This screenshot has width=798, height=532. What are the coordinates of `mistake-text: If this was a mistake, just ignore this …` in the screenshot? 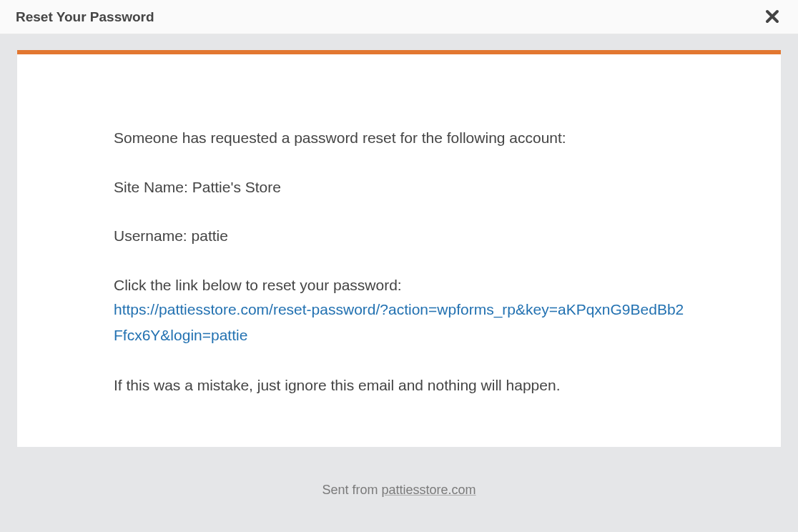 It's located at (399, 385).